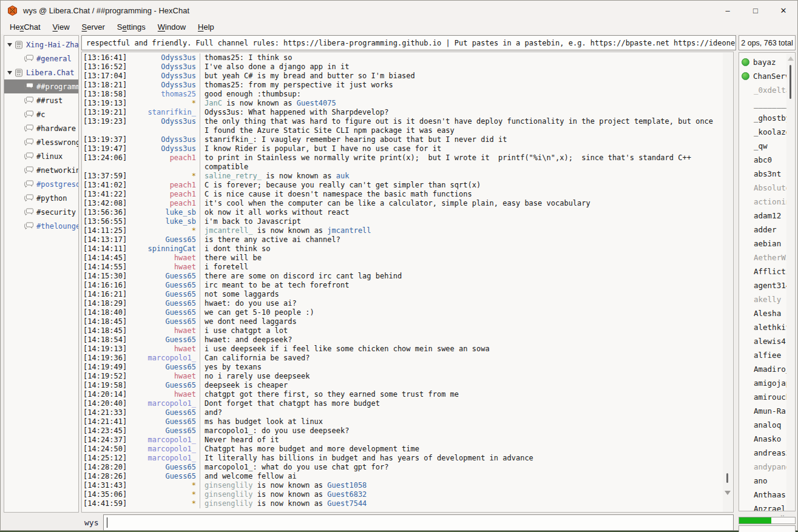 The image size is (798, 532). Describe the element at coordinates (460, 313) in the screenshot. I see `message-text: we can get 5-10 people :)` at that location.